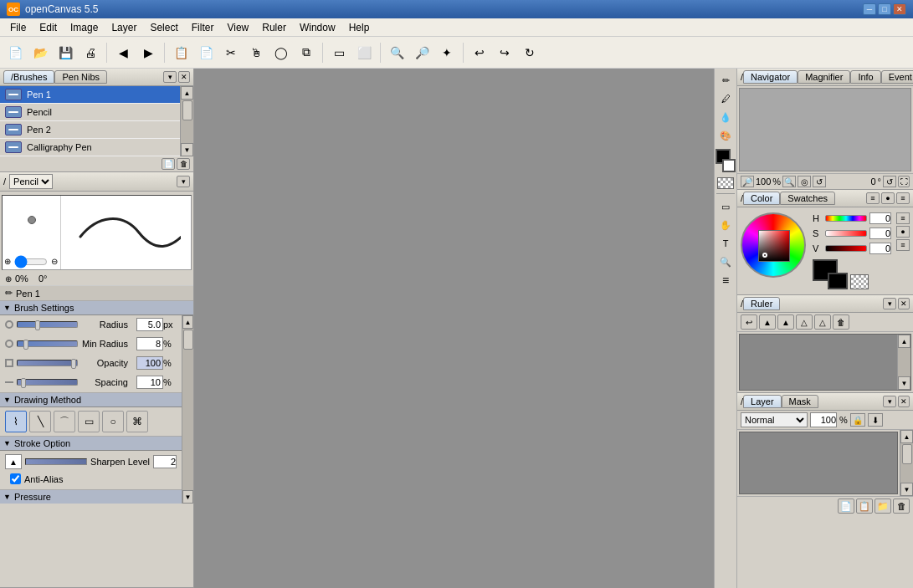 Image resolution: width=913 pixels, height=588 pixels. What do you see at coordinates (869, 9) in the screenshot?
I see `minimize-button: ─` at bounding box center [869, 9].